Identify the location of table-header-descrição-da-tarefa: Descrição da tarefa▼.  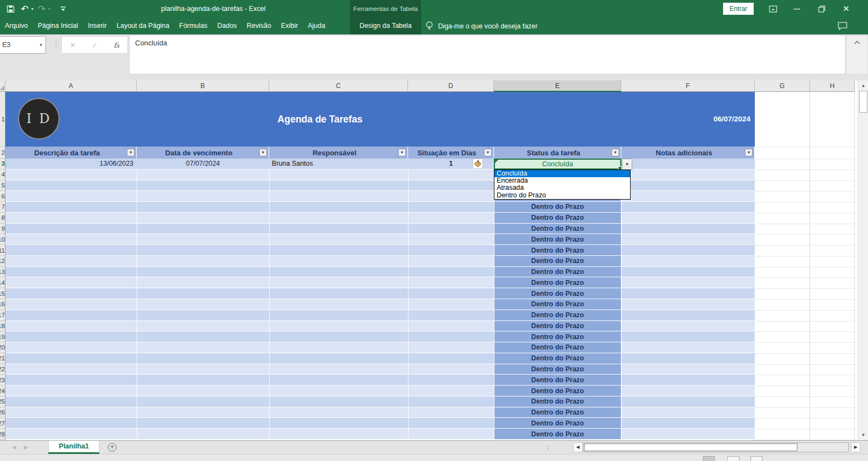
(71, 153).